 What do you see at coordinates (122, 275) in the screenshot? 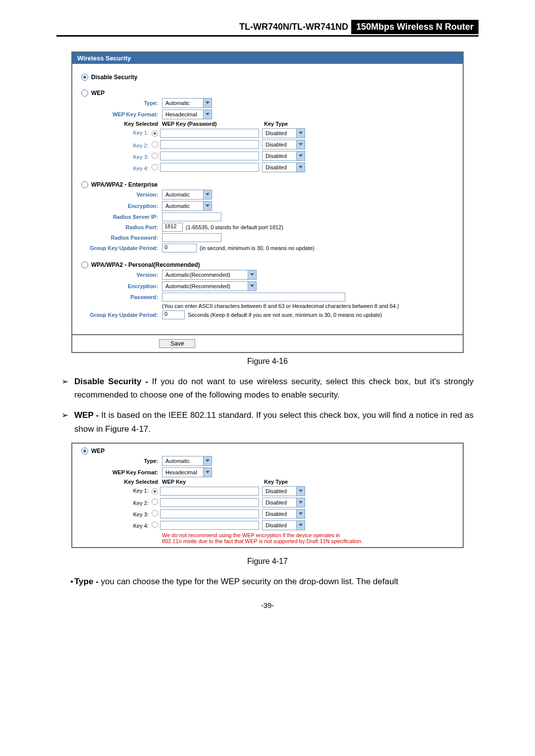
I see `psk-version-label: Version:` at bounding box center [122, 275].